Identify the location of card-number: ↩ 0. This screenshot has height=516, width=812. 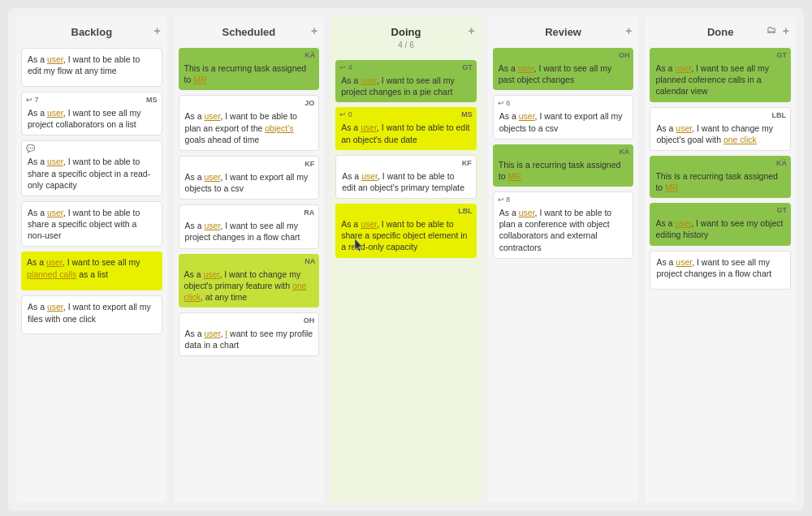
(346, 114).